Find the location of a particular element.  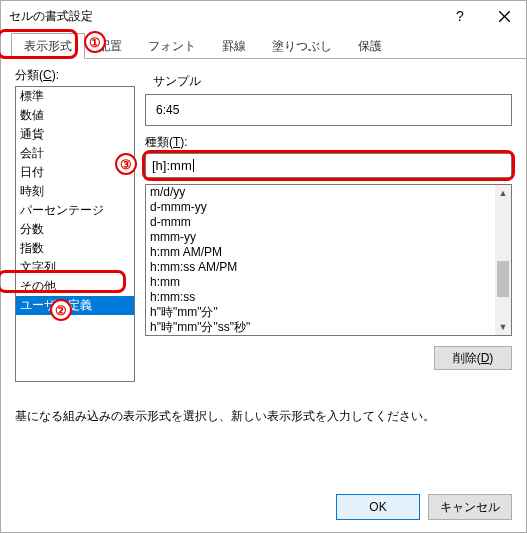

close-button is located at coordinates (504, 16).